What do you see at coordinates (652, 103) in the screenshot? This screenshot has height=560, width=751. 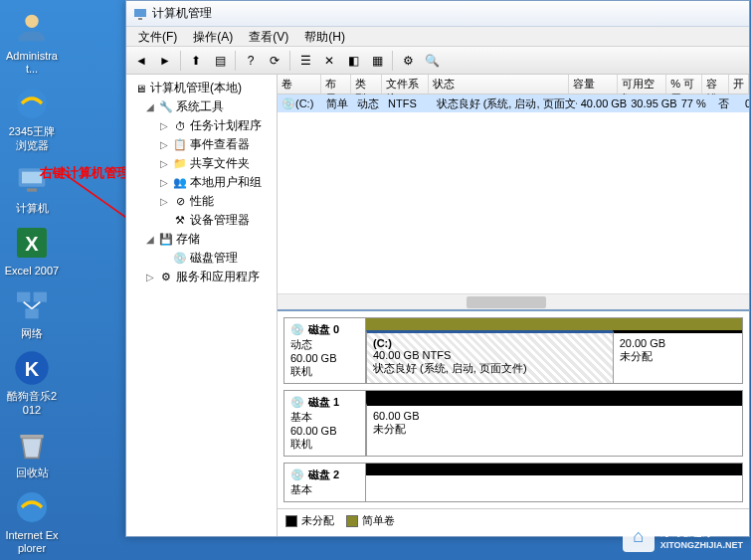 I see `cell-free: 30.95 GB` at bounding box center [652, 103].